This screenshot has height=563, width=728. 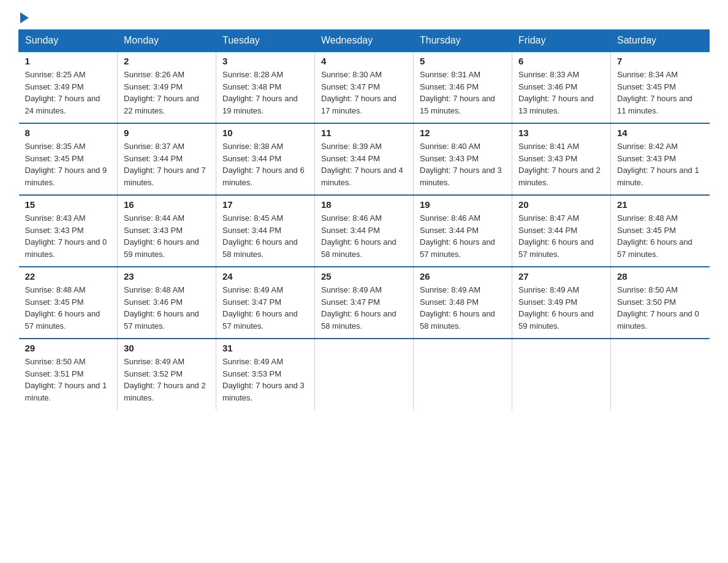 What do you see at coordinates (661, 132) in the screenshot?
I see `day-number: 14` at bounding box center [661, 132].